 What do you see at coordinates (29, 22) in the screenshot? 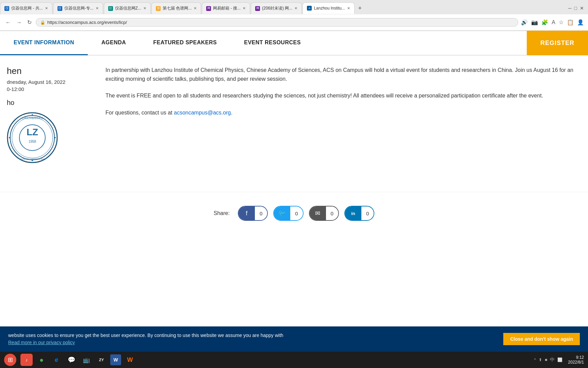
I see `refresh-button: ↻` at bounding box center [29, 22].